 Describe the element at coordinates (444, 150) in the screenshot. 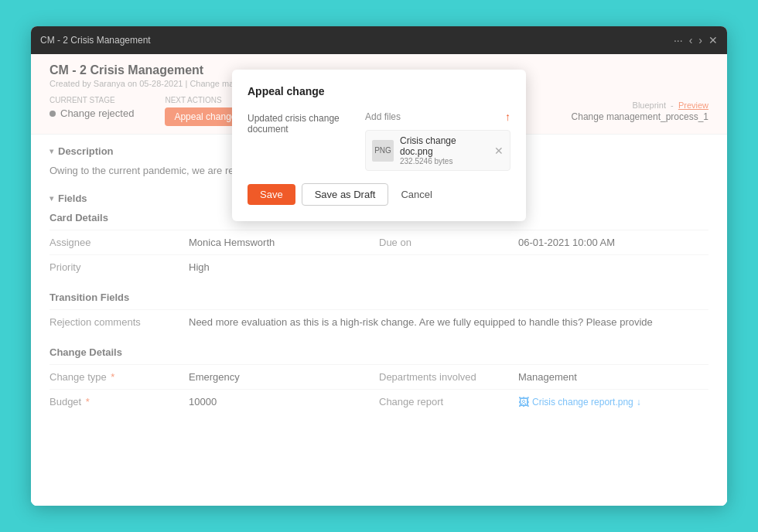

I see `file-info: Crisis change doc.png 232.5246 bytes` at that location.